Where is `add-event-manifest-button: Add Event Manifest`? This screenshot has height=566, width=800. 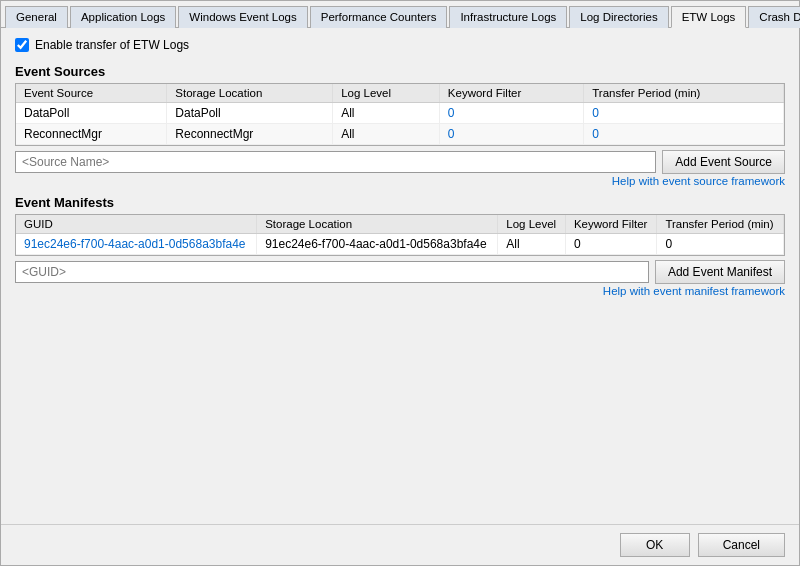
add-event-manifest-button: Add Event Manifest is located at coordinates (720, 272).